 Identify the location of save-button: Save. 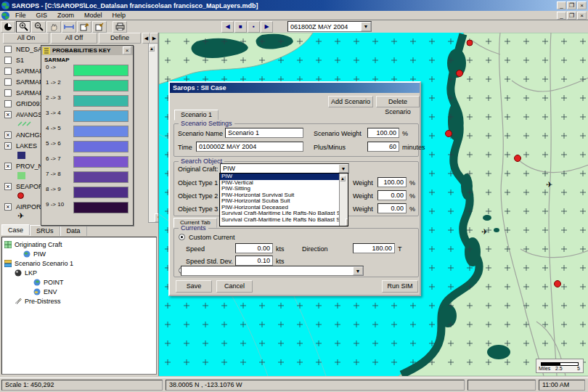
(194, 286).